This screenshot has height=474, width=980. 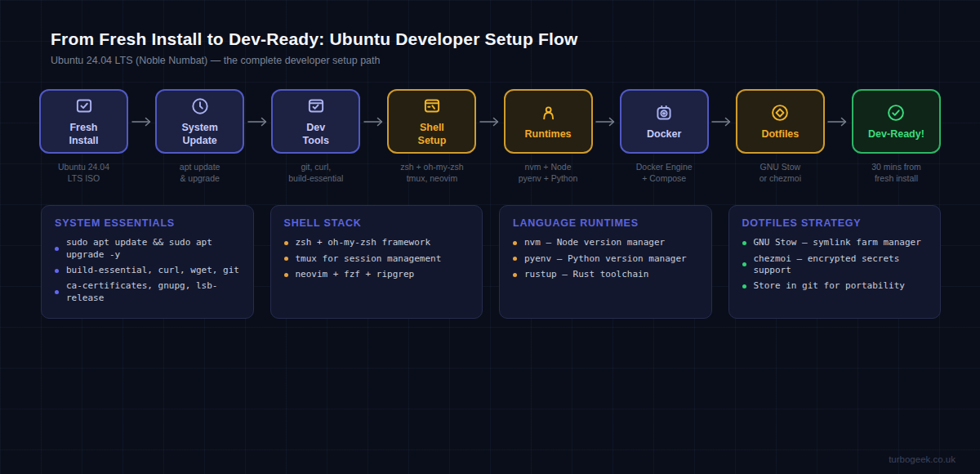 I want to click on watermark: turbogeek.co.uk, so click(x=922, y=459).